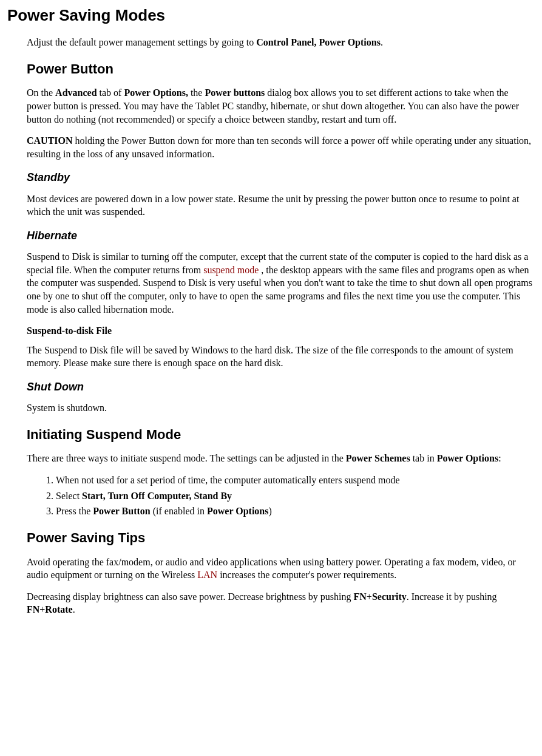  Describe the element at coordinates (280, 357) in the screenshot. I see `suspend-file-paragraph: The Suspend to Disk file will be saved b…` at that location.